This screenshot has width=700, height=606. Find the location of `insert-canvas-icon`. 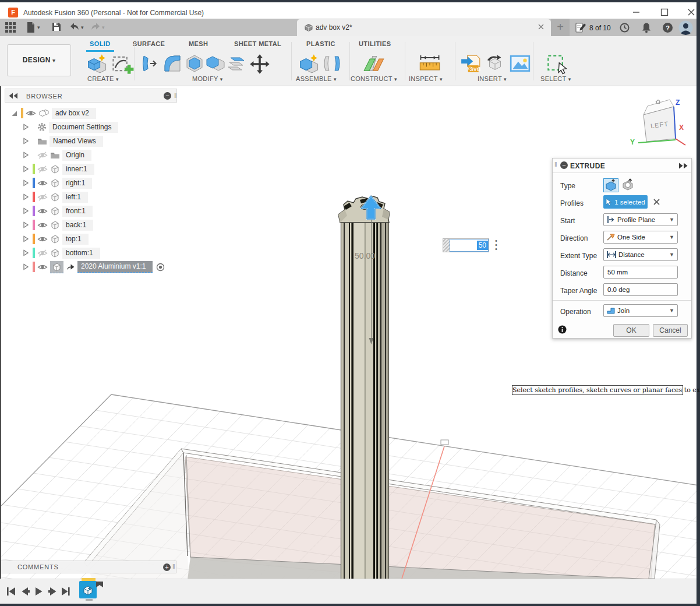

insert-canvas-icon is located at coordinates (520, 64).